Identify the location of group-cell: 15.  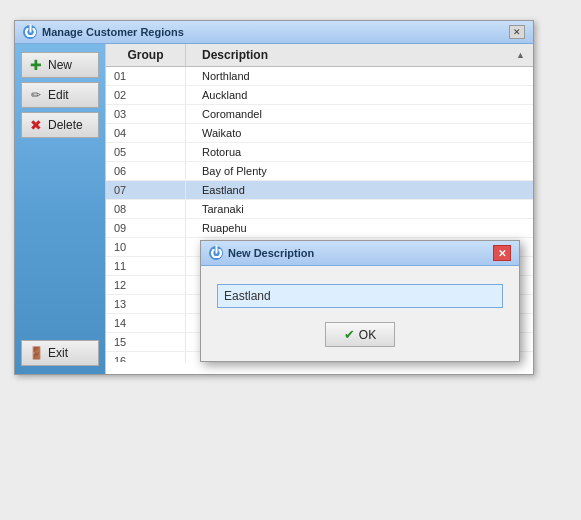
(146, 342).